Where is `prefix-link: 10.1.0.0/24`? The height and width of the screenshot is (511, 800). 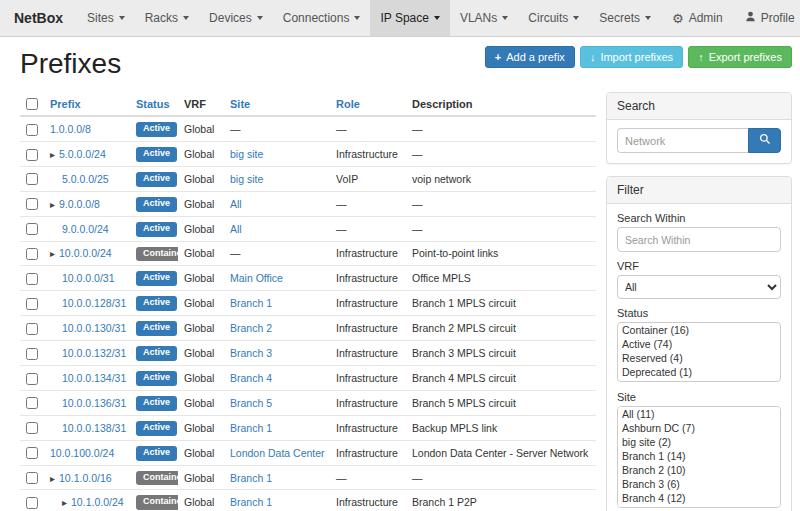
prefix-link: 10.1.0.0/24 is located at coordinates (98, 502).